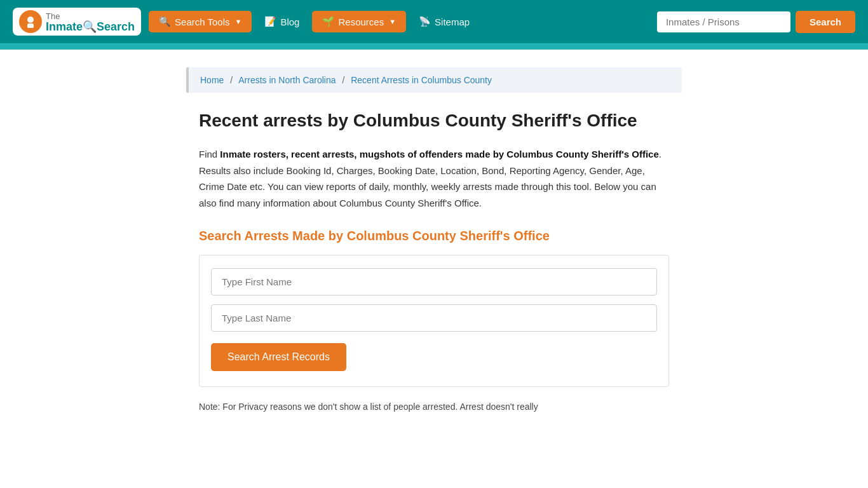  I want to click on search-section-title: Search Arrests Made by Columbus County S…, so click(434, 236).